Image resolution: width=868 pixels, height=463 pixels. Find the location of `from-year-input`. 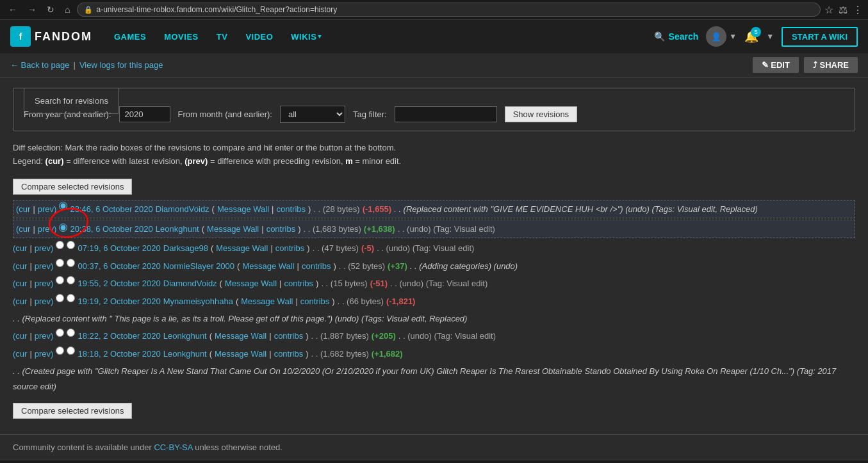

from-year-input is located at coordinates (145, 114).